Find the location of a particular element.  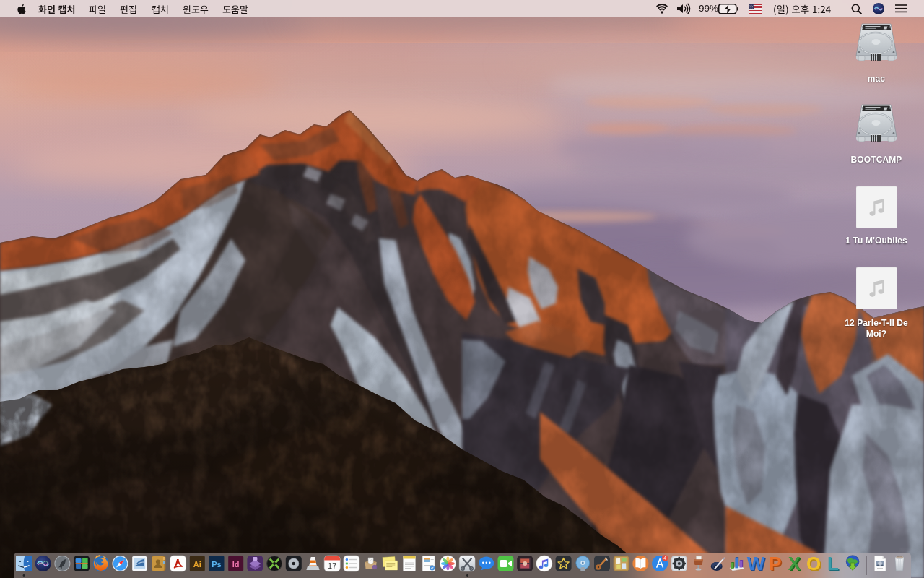

svg-text: L is located at coordinates (833, 564).